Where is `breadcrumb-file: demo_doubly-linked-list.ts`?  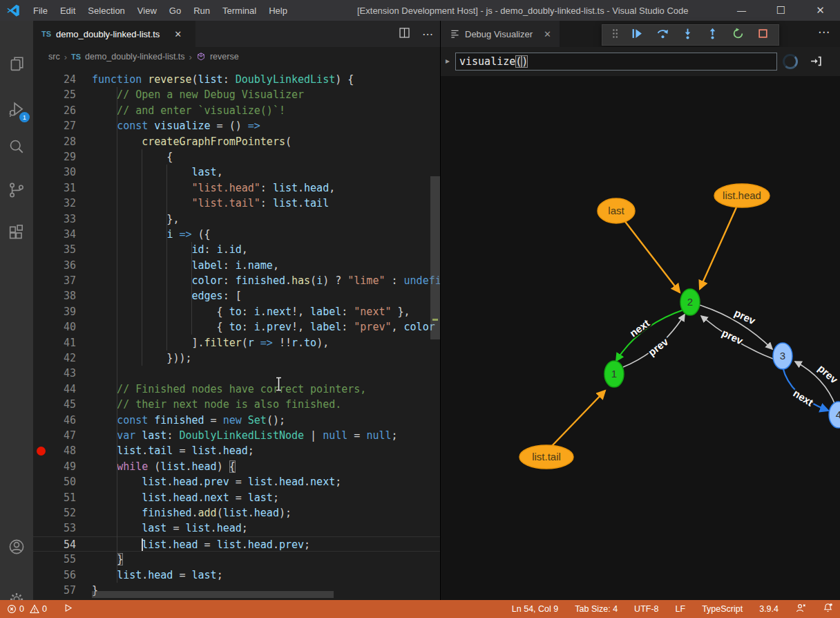 breadcrumb-file: demo_doubly-linked-list.ts is located at coordinates (135, 57).